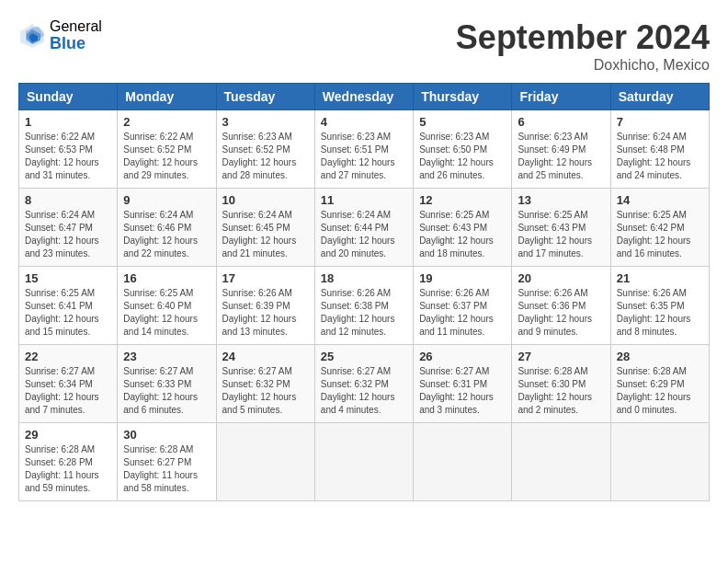  Describe the element at coordinates (265, 228) in the screenshot. I see `table-row: 10 Sunrise: 6:24 AM Sunset: 6:45 PM Dayl…` at that location.